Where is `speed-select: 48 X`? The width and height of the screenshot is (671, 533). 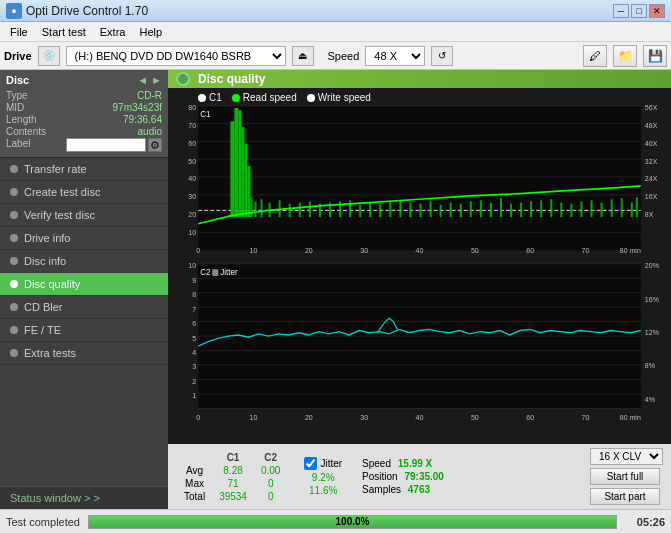 speed-select: 48 X is located at coordinates (395, 56).